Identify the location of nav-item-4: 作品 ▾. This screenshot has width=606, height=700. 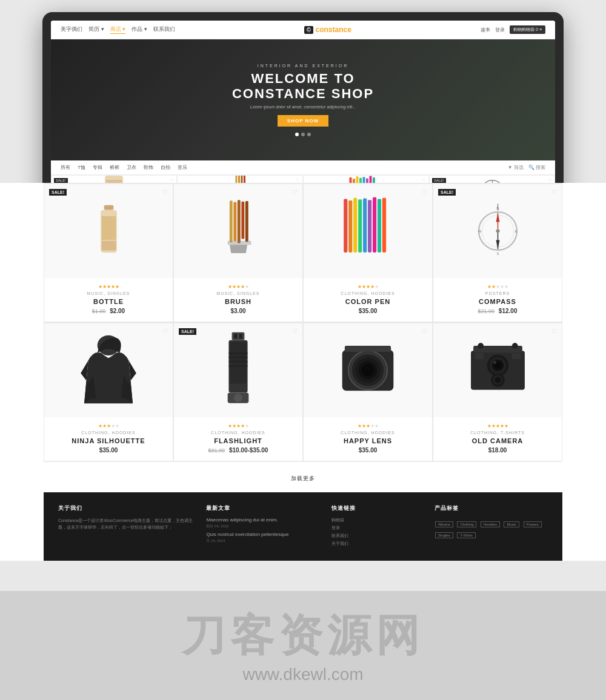
(139, 30).